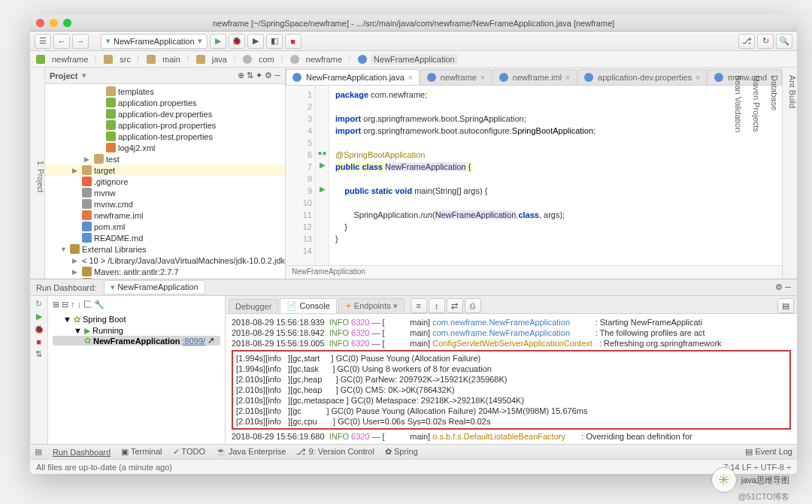  What do you see at coordinates (534, 272) in the screenshot?
I see `editor-breadcrumb: NewFrameApplication` at bounding box center [534, 272].